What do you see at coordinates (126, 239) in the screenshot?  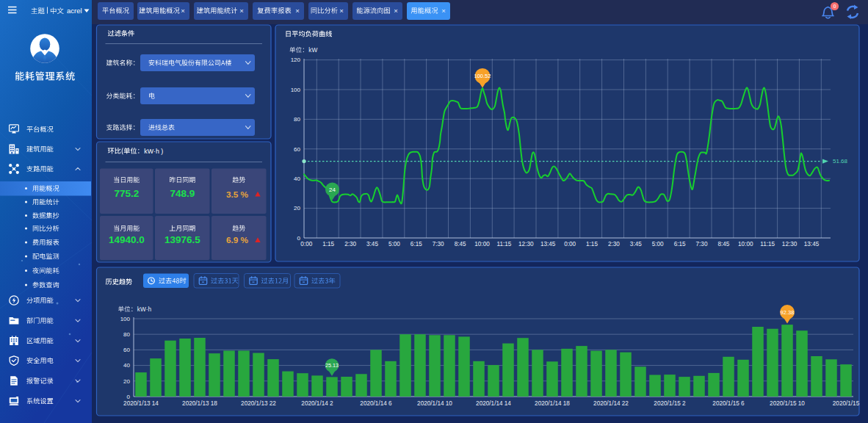 I see `svg-text: 14940.0` at bounding box center [126, 239].